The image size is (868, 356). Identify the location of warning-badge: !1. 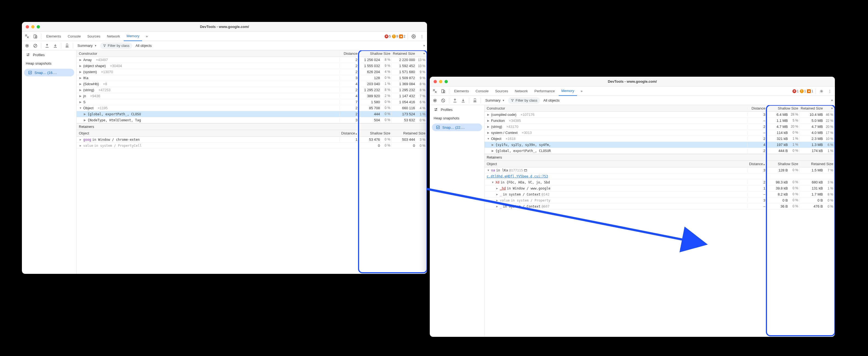
(803, 91).